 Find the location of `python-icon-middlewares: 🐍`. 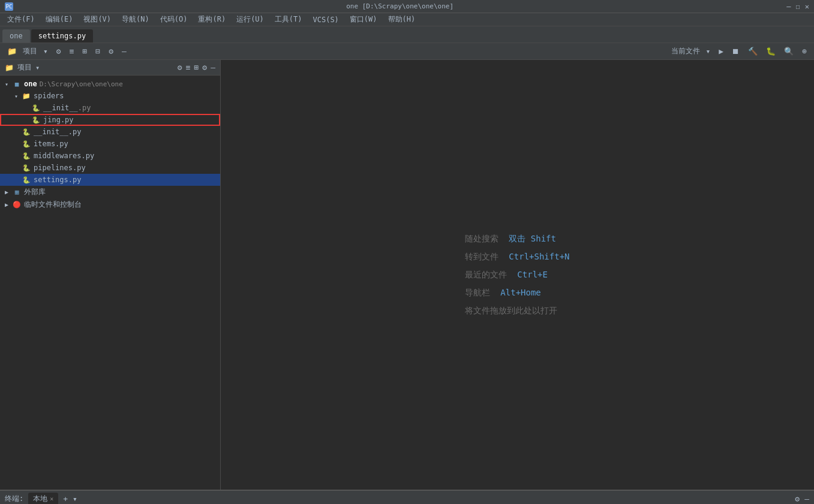

python-icon-middlewares: 🐍 is located at coordinates (26, 156).